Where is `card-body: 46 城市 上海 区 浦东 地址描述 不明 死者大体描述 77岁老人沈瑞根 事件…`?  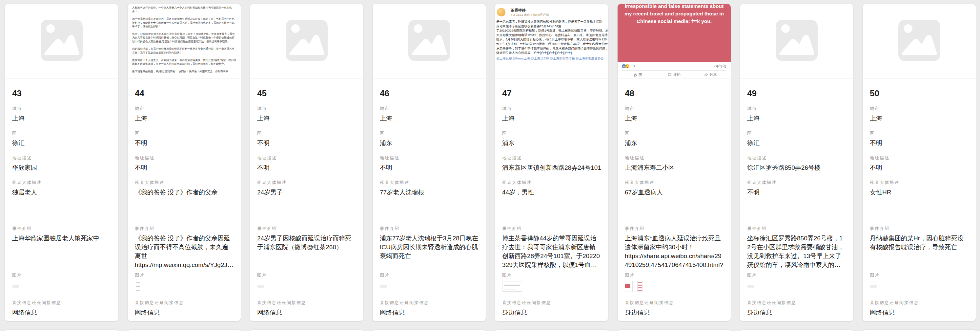
card-body: 46 城市 上海 区 浦东 地址描述 不明 死者大体描述 77岁老人沈瑞根 事件… is located at coordinates (429, 203).